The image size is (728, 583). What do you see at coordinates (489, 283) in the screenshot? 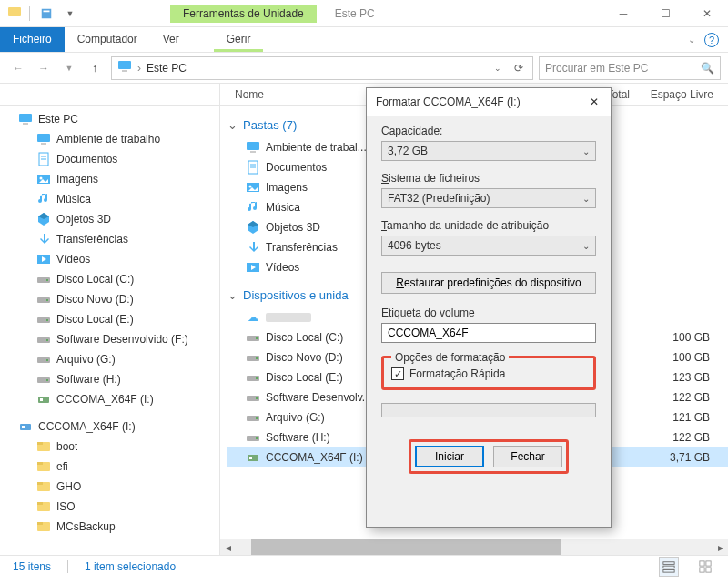
I see `restore-defaults-button: Restaurar predefinições do dispositivo` at bounding box center [489, 283].